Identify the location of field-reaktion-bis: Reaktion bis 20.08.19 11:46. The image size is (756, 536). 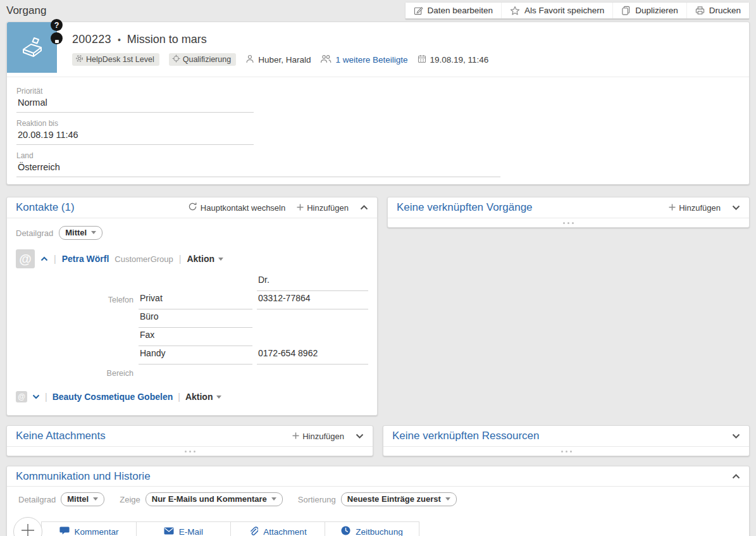
(378, 132).